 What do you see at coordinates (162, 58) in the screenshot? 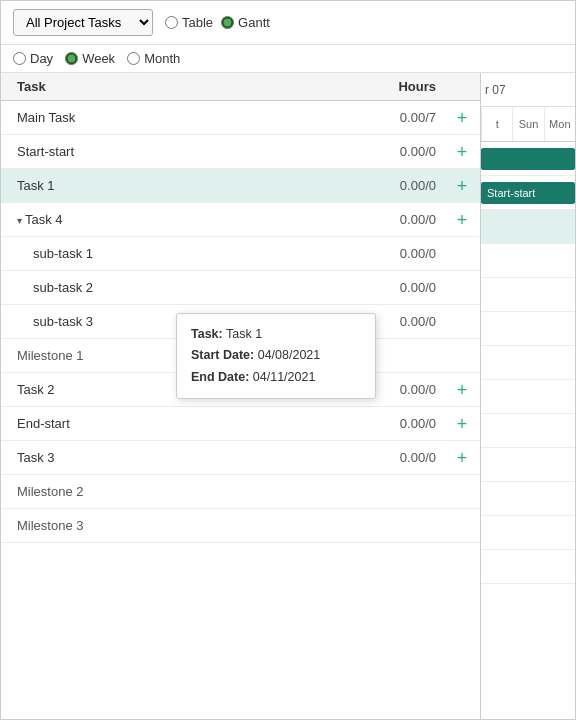
I see `period-month-label: Month` at bounding box center [162, 58].